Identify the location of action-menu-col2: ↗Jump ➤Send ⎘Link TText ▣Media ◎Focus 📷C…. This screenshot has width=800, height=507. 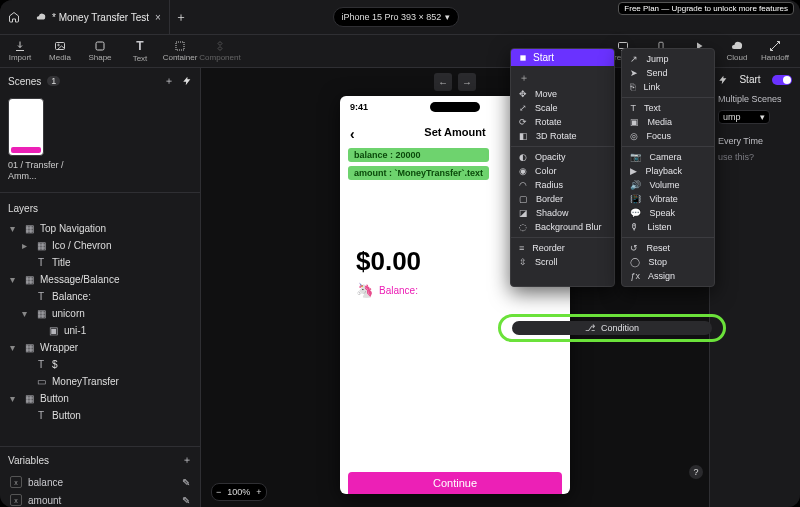
(668, 168).